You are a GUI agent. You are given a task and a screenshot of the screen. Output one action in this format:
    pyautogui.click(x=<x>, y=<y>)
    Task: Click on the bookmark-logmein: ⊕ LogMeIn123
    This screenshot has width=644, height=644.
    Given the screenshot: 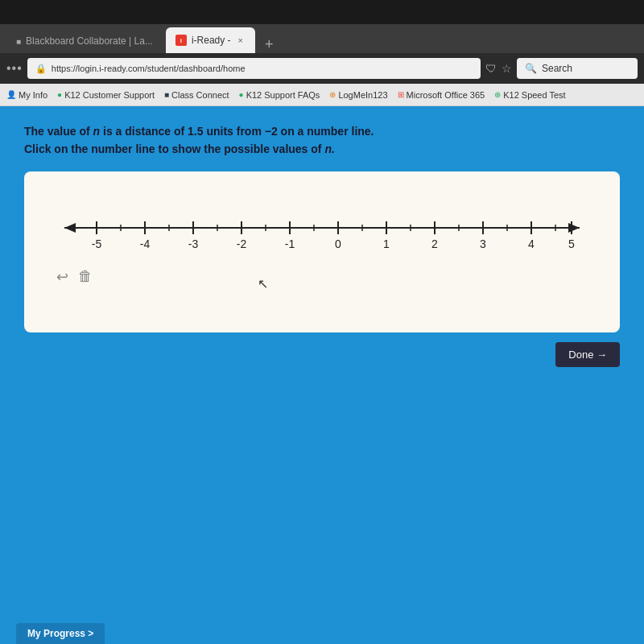 What is the action you would take?
    pyautogui.click(x=358, y=95)
    